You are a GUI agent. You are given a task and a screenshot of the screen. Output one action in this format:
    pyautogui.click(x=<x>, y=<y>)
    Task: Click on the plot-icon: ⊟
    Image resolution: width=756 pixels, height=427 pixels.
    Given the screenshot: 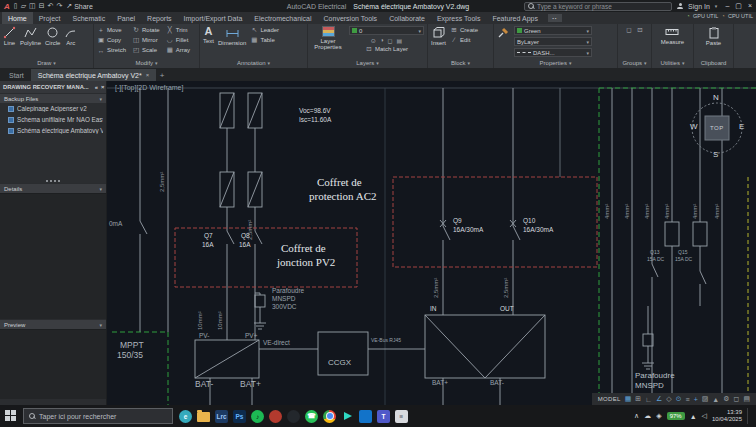 What is the action you would take?
    pyautogui.click(x=42, y=6)
    